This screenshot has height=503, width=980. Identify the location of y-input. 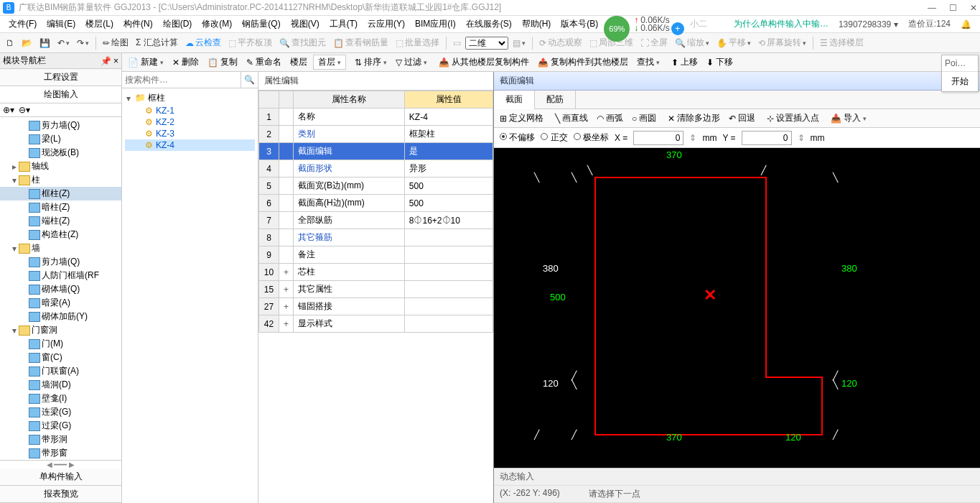
(767, 138).